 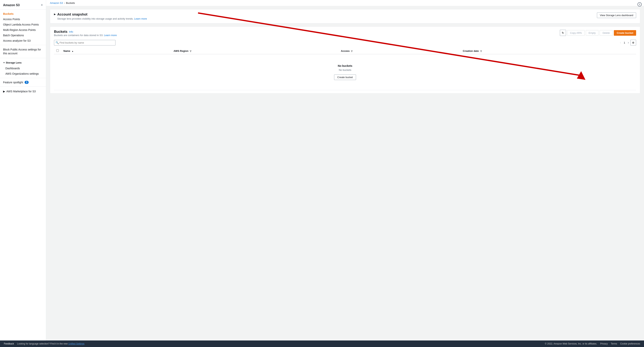 I want to click on sidebar-section-storage-lens: ▼ Storage Lens, so click(x=23, y=63).